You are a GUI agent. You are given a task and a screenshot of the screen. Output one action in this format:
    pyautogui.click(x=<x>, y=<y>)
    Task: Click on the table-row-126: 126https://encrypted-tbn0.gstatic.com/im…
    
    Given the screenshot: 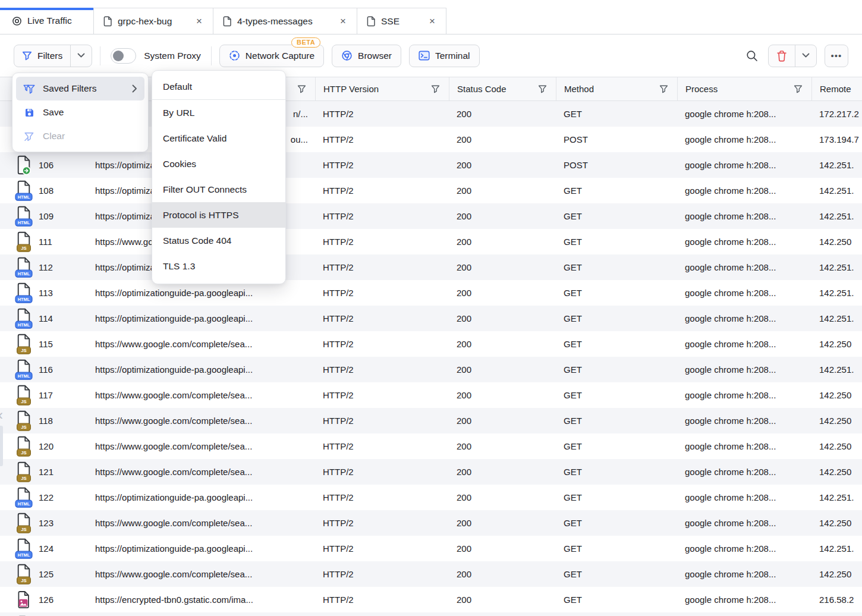 What is the action you would take?
    pyautogui.click(x=431, y=599)
    